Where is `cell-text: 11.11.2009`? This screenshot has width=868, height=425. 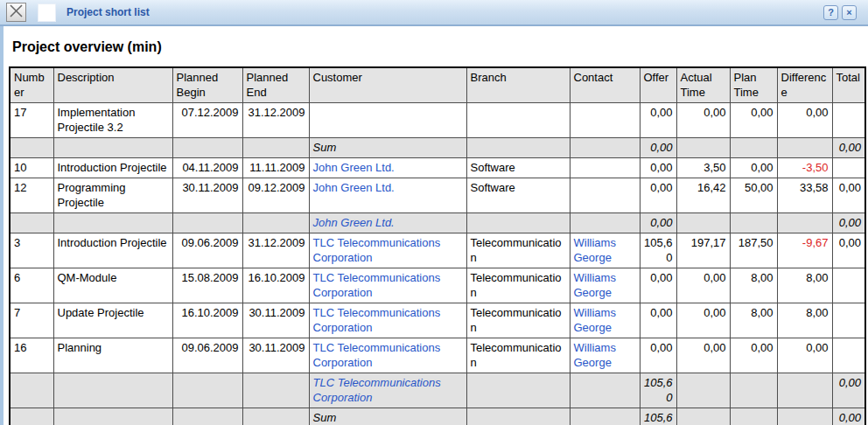
cell-text: 11.11.2009 is located at coordinates (276, 168).